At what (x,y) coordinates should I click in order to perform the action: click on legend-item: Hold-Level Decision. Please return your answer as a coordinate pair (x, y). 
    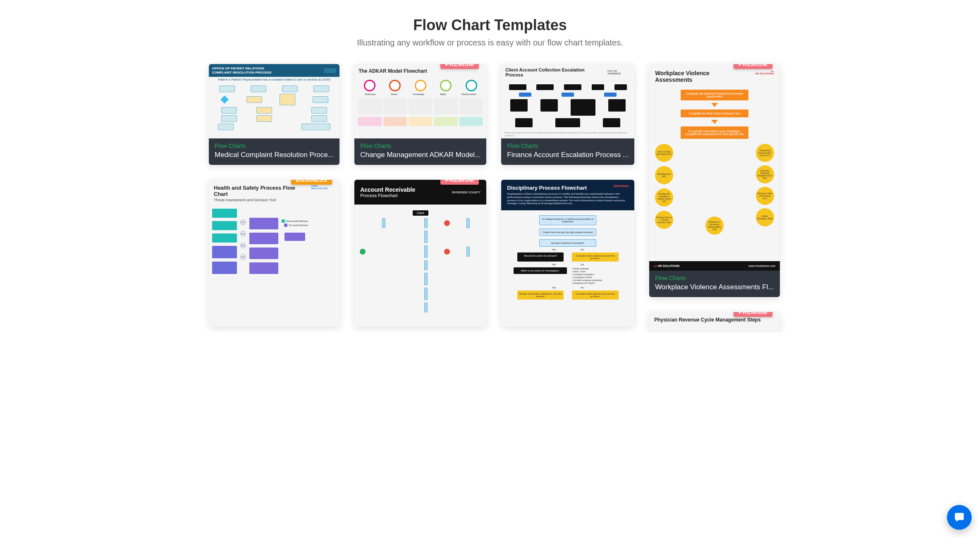
    Looking at the image, I should click on (297, 221).